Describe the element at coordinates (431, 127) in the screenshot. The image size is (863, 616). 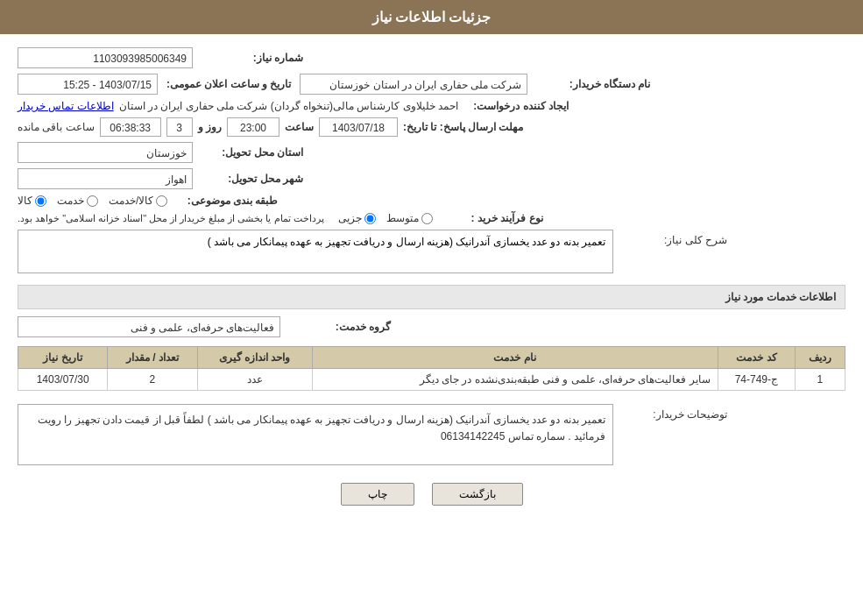
I see `deadline-row: مهلت ارسال پاسخ: تا تاریخ: 1403/07/18 سا…` at that location.